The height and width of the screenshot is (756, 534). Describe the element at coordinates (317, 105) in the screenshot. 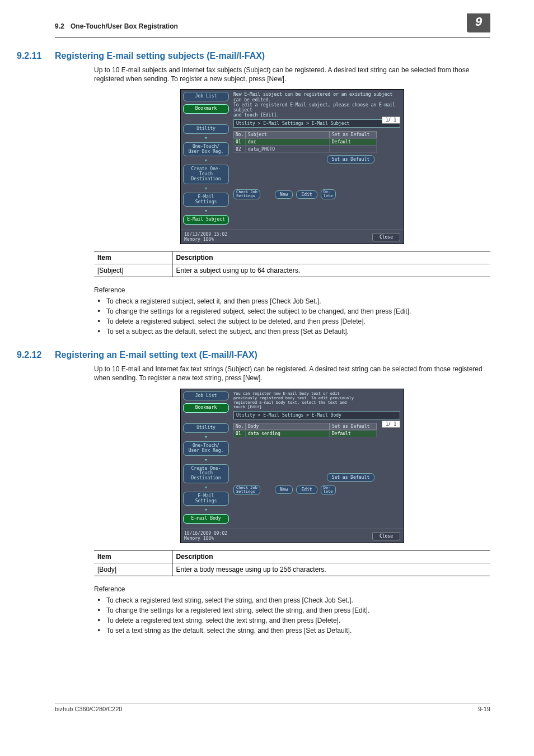

I see `panel-instruction: New E-Mail subject can be registered or …` at that location.